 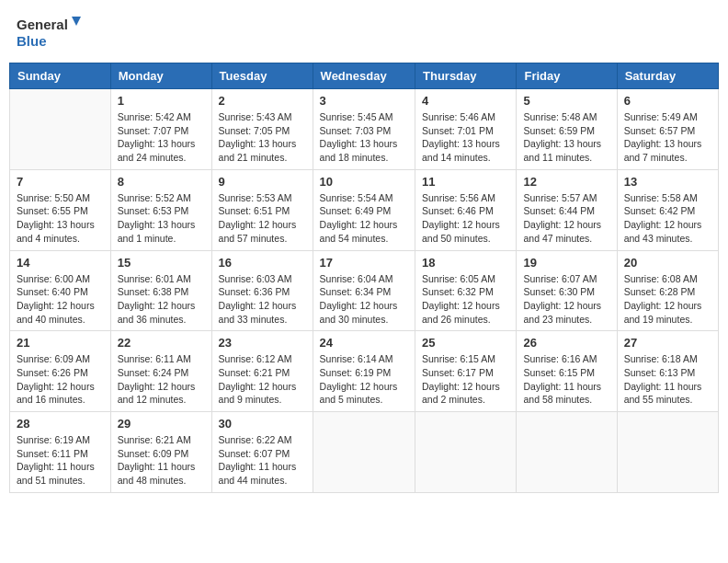 I want to click on day-number: 2, so click(x=263, y=101).